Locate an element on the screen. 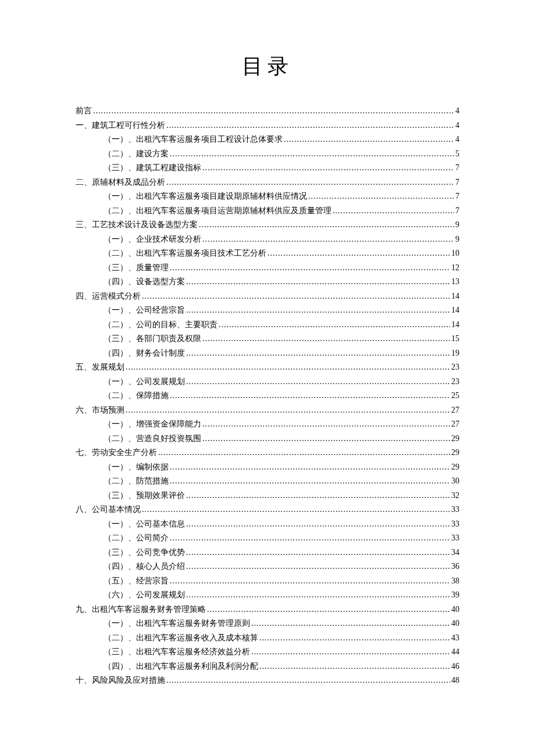 The image size is (535, 756). toc-entry: （三）、出租汽车客运服务经济效益分析......................… is located at coordinates (268, 652).